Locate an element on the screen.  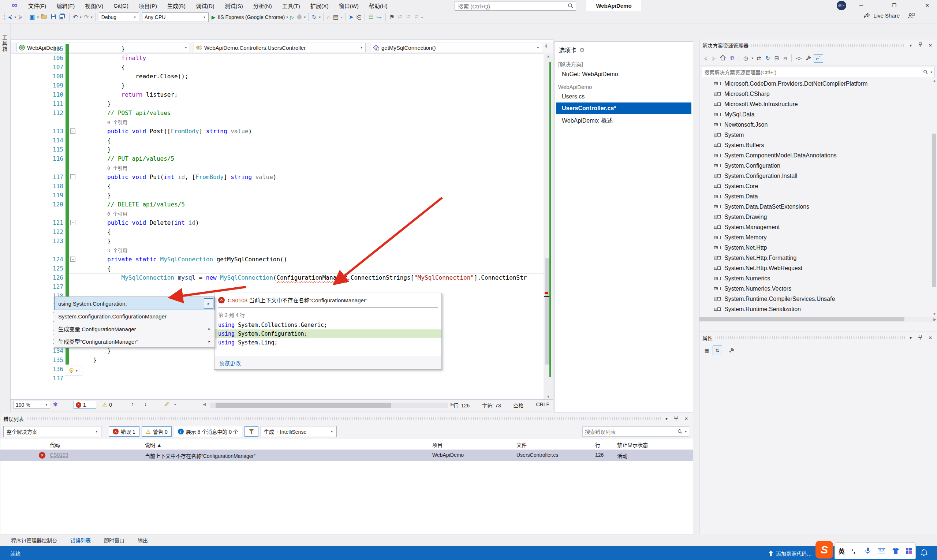
reference-item: System.Drawing is located at coordinates (818, 217).